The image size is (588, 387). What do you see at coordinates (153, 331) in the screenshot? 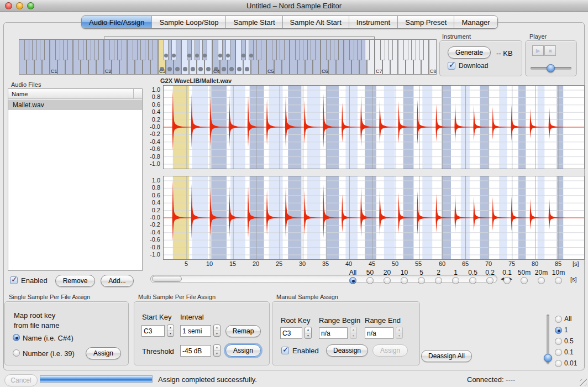
I see `start-key-field` at bounding box center [153, 331].